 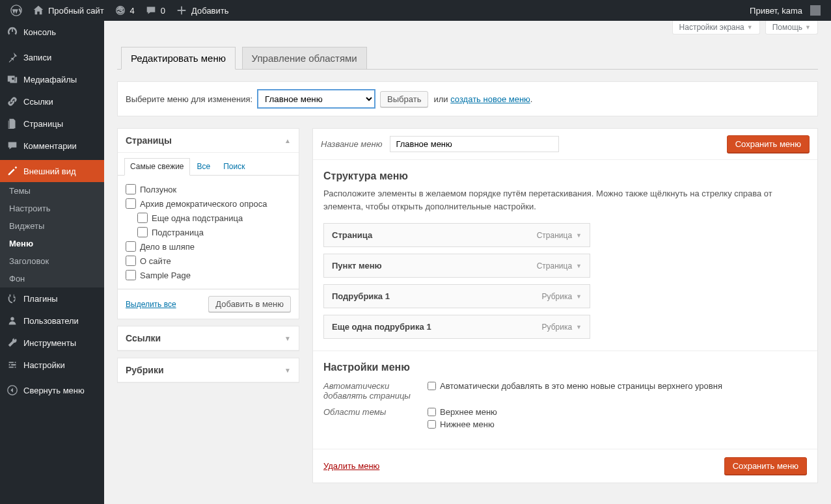 What do you see at coordinates (474, 144) in the screenshot?
I see `menu-name-input` at bounding box center [474, 144].